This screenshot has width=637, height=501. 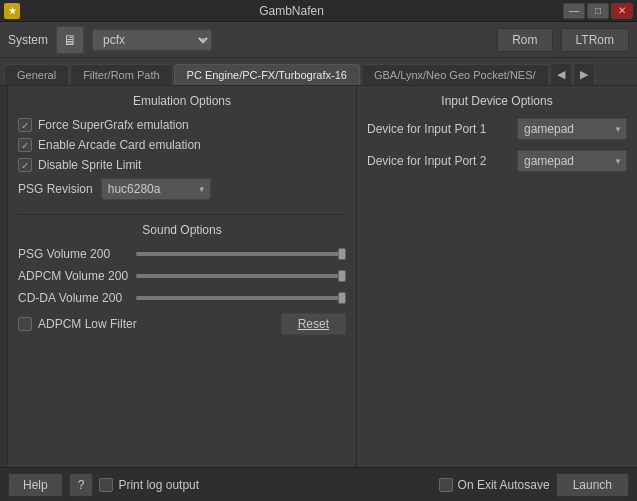 What do you see at coordinates (12, 11) in the screenshot?
I see `app-icon: ★` at bounding box center [12, 11].